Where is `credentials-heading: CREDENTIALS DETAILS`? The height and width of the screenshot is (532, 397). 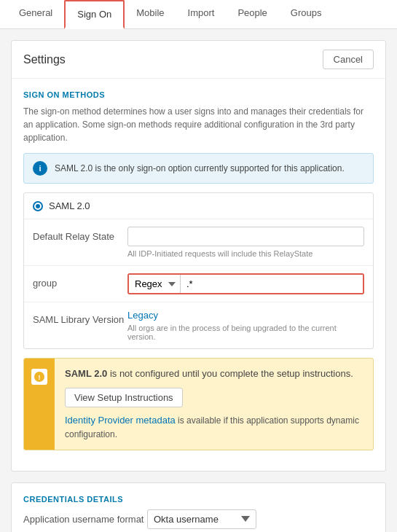 credentials-heading: CREDENTIALS DETAILS is located at coordinates (198, 499).